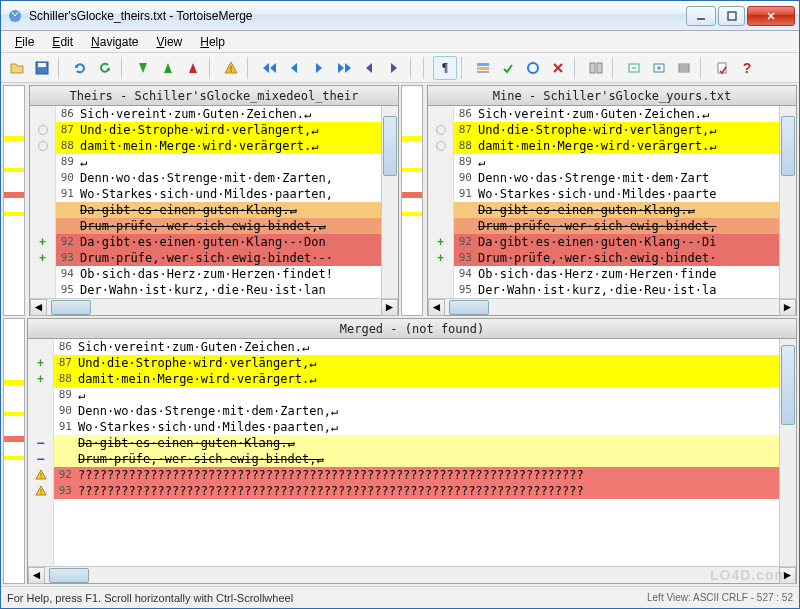 This screenshot has height=609, width=800. Describe the element at coordinates (616, 290) in the screenshot. I see `code-line: 95Der·Wahn·ist·kurz,·die·Reu·ist·la` at that location.